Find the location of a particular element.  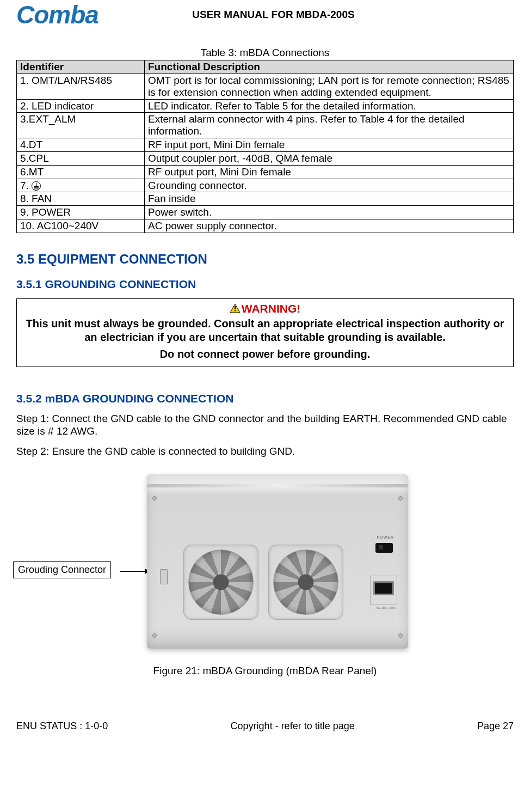

ac-inlet-icon is located at coordinates (384, 588).